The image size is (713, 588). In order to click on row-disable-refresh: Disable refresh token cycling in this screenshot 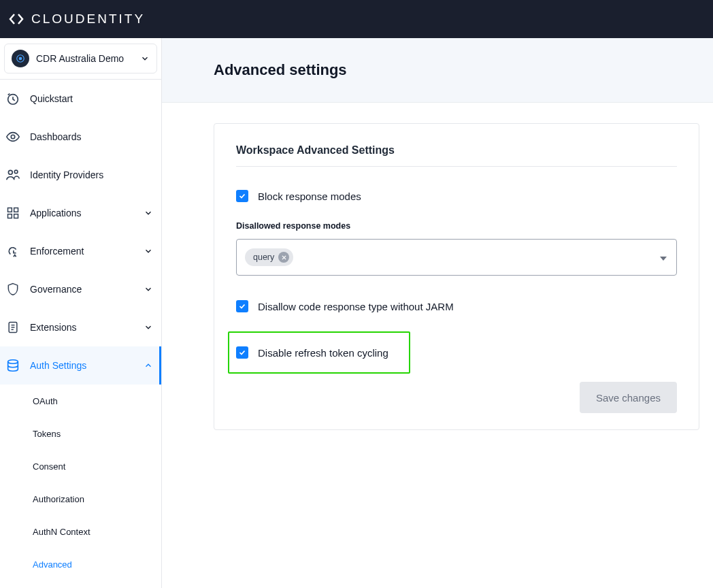, I will do `click(319, 353)`.